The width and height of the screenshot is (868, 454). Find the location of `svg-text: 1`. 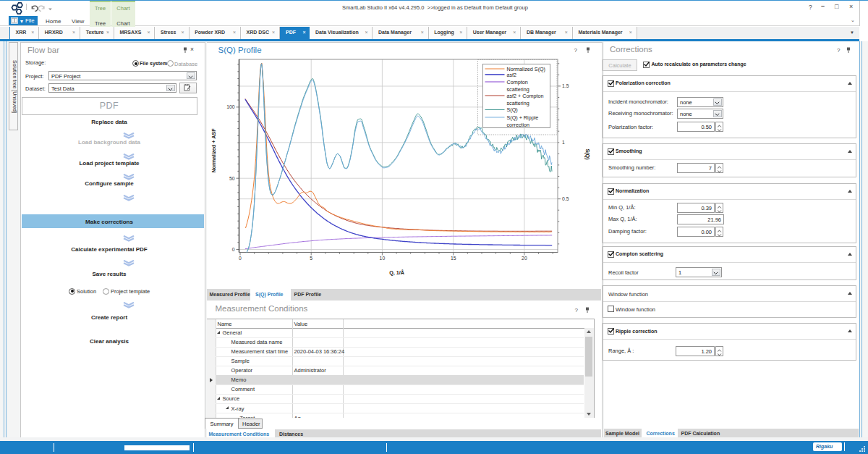

svg-text: 1 is located at coordinates (563, 142).